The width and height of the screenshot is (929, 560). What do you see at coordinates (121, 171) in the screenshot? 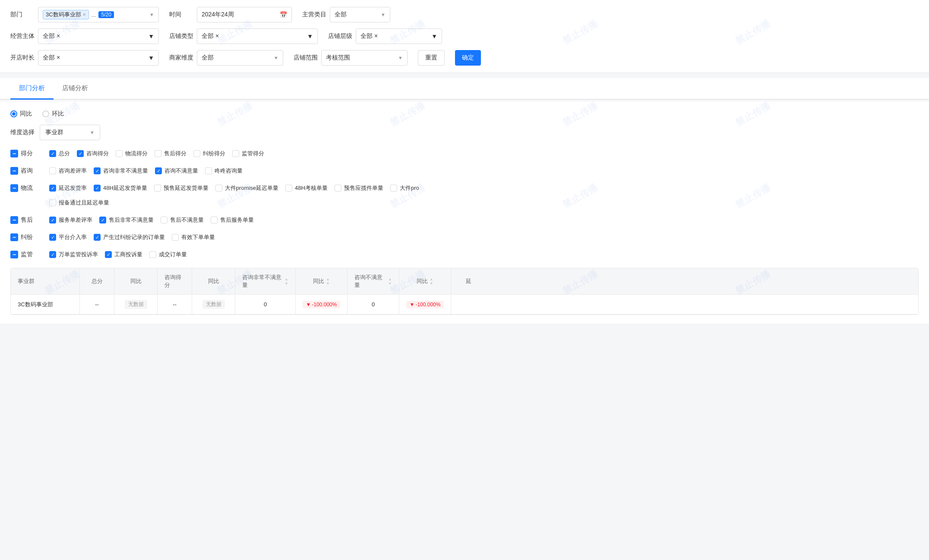
I see `metric-consult-very-bad: 咨询非常不满意量` at bounding box center [121, 171].